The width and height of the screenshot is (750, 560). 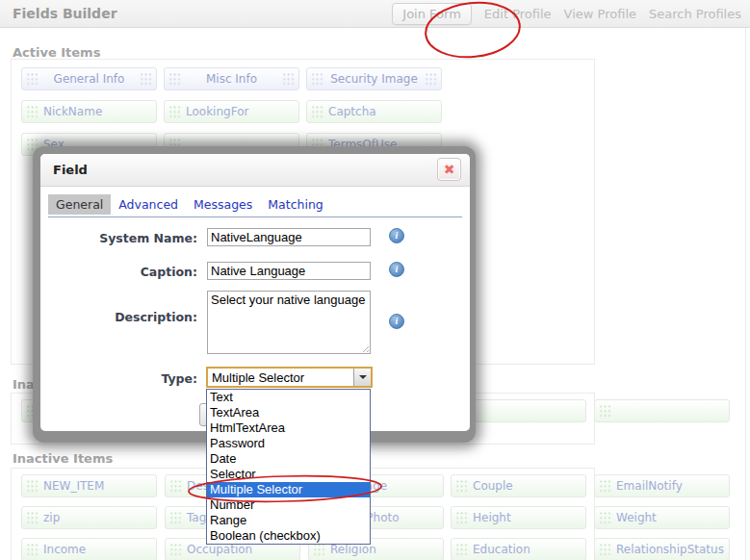 I want to click on field-item-button: Weight, so click(x=662, y=518).